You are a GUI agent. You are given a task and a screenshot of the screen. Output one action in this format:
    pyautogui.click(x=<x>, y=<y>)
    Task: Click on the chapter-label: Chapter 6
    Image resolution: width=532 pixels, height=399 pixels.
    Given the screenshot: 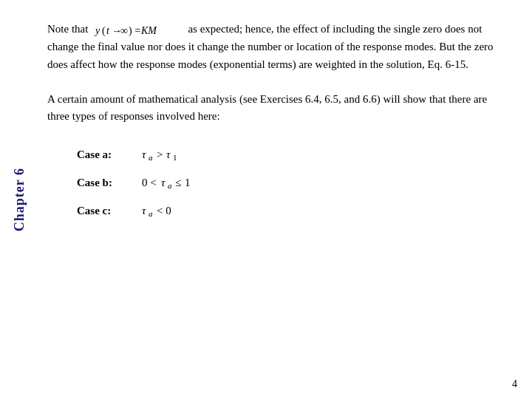 What is the action you would take?
    pyautogui.click(x=19, y=200)
    